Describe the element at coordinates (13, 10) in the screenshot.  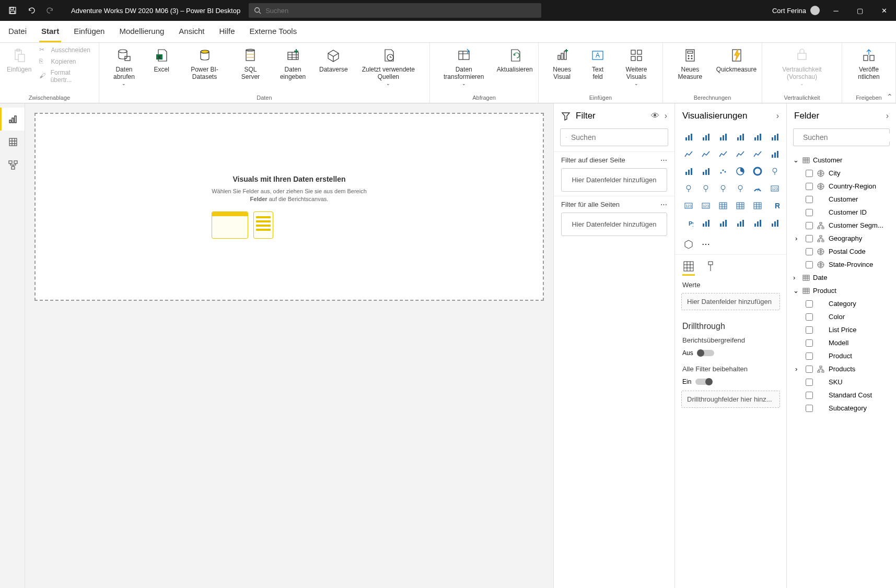
I see `save-icon` at that location.